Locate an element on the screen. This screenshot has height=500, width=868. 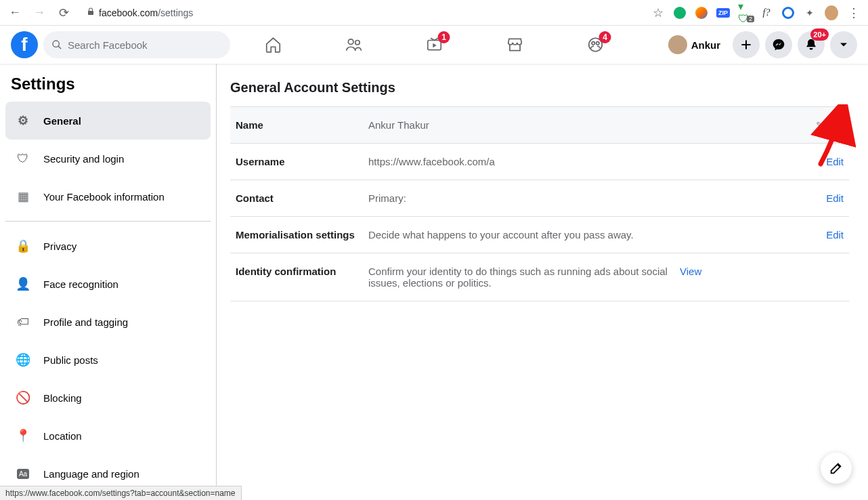
edit-name-link: ✎ Edit is located at coordinates (830, 125).